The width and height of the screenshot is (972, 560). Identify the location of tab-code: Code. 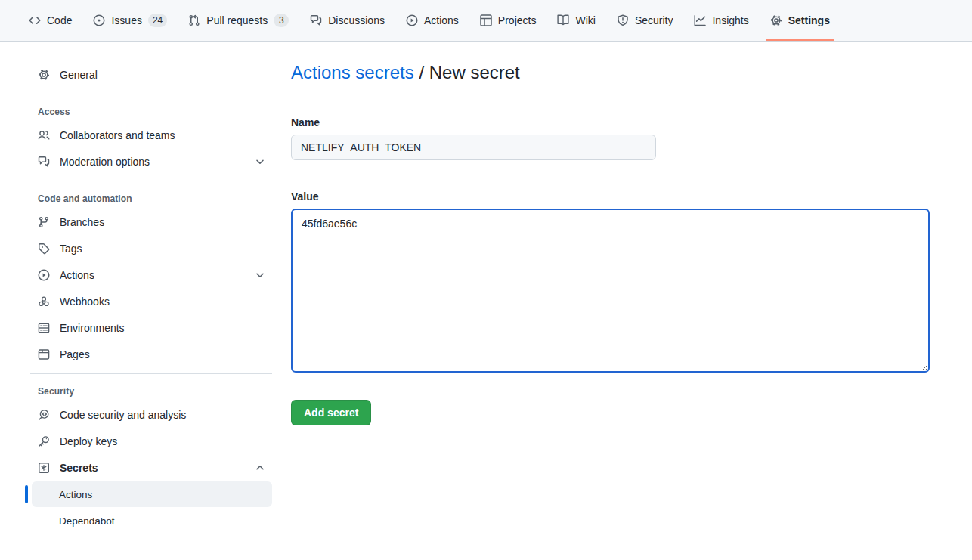
(50, 20).